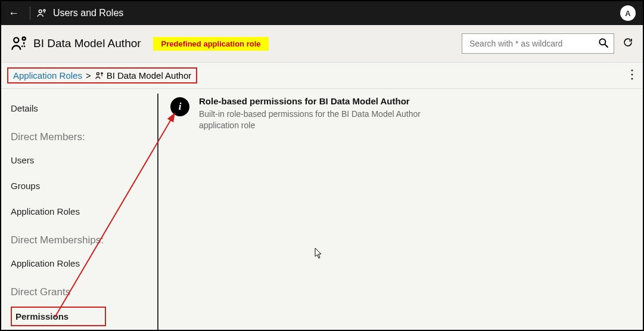  Describe the element at coordinates (80, 240) in the screenshot. I see `nav-heading-memberships: Direct Memberships:` at that location.